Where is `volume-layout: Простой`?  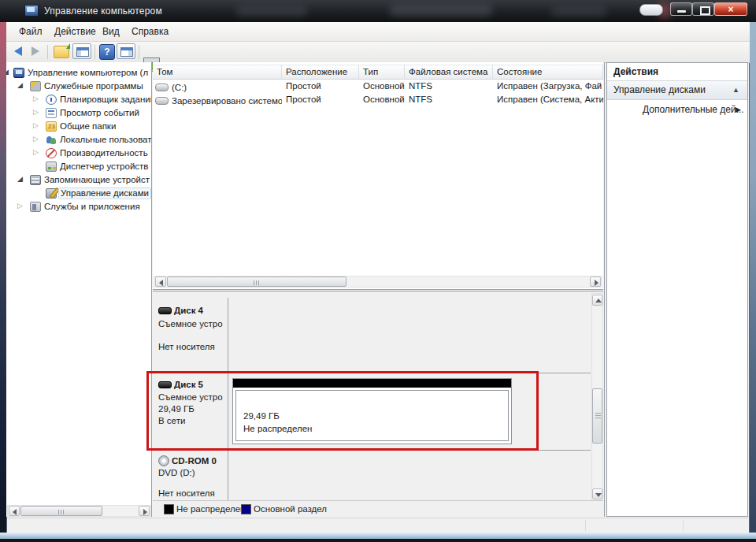 volume-layout: Простой is located at coordinates (321, 101).